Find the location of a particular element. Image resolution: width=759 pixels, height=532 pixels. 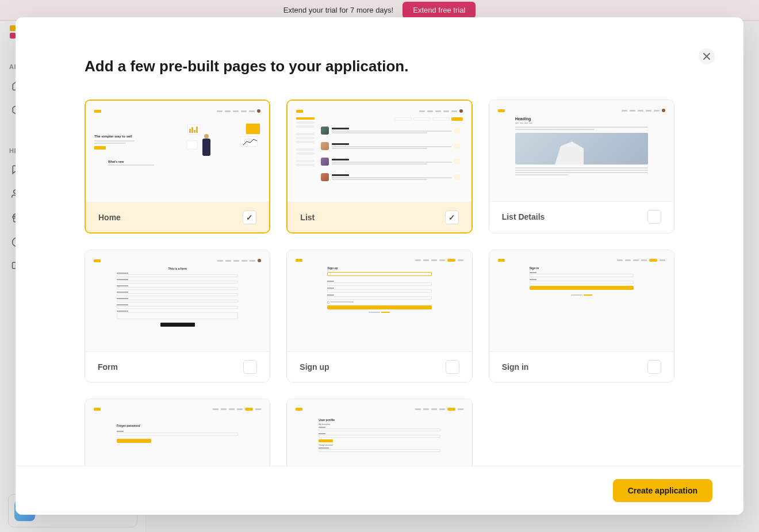

page-card-label: List Details is located at coordinates (523, 217).